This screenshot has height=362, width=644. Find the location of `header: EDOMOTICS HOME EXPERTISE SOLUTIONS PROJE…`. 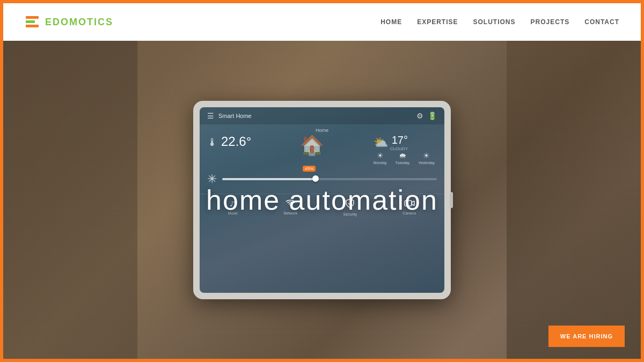

header: EDOMOTICS HOME EXPERTISE SOLUTIONS PROJE… is located at coordinates (322, 22).